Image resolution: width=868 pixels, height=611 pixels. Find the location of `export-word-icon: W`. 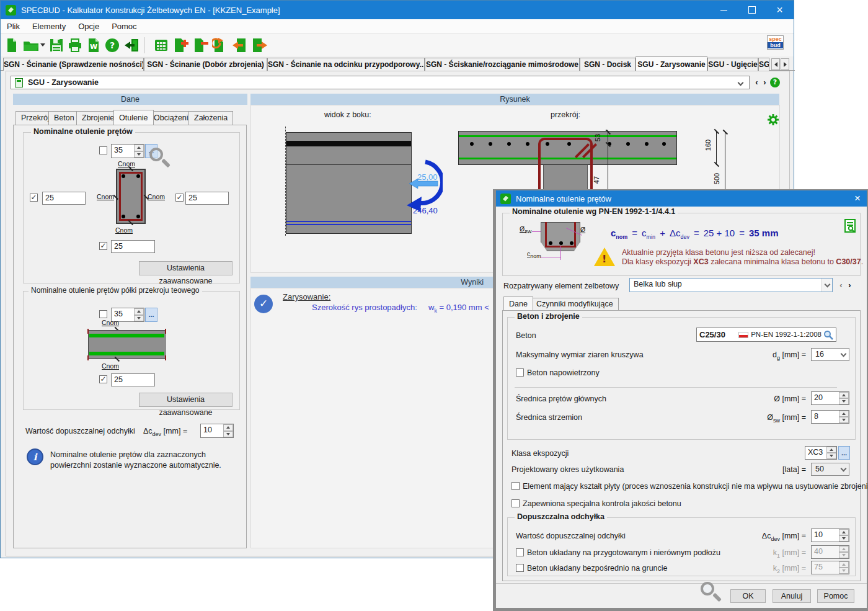

export-word-icon: W is located at coordinates (94, 45).